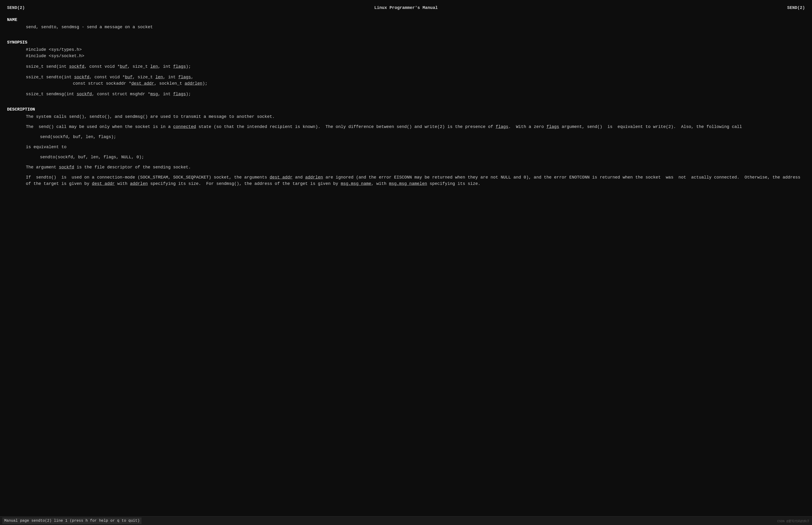 This screenshot has height=525, width=812. What do you see at coordinates (796, 8) in the screenshot?
I see `header-right: SEND(2)` at bounding box center [796, 8].